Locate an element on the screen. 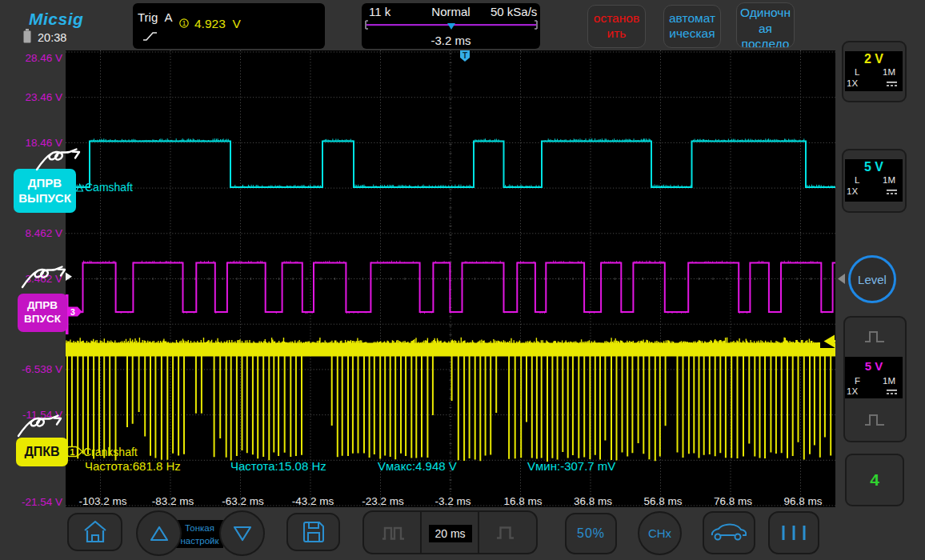 The image size is (925, 560). svg-text: Частота:15.08 Hz is located at coordinates (278, 466).